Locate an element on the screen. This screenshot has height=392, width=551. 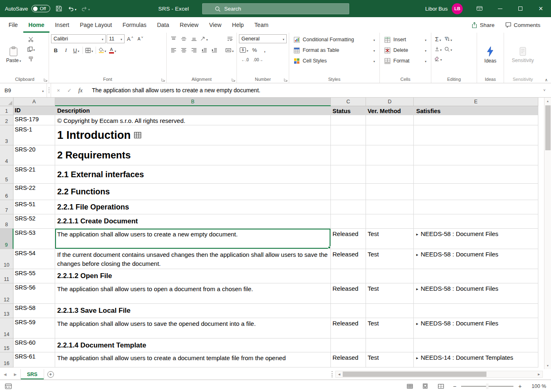
horizontal-scrollbar-track is located at coordinates (439, 374).